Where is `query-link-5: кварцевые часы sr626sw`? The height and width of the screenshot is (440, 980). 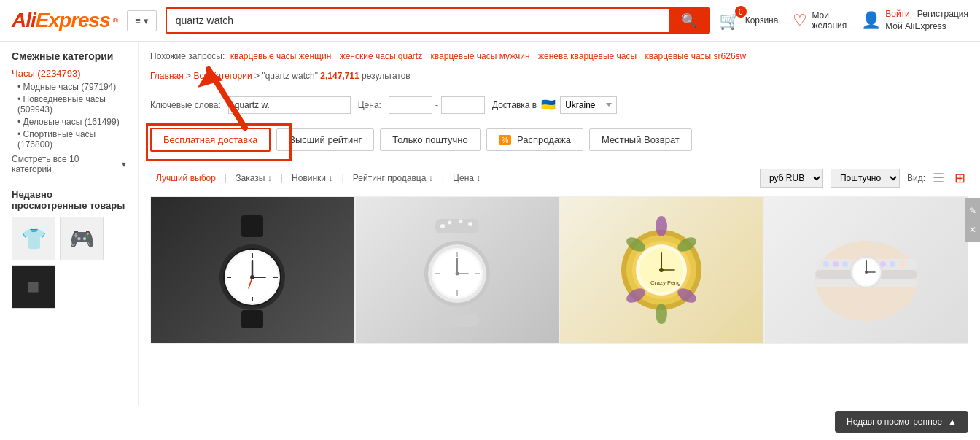 query-link-5: кварцевые часы sr626sw is located at coordinates (696, 56).